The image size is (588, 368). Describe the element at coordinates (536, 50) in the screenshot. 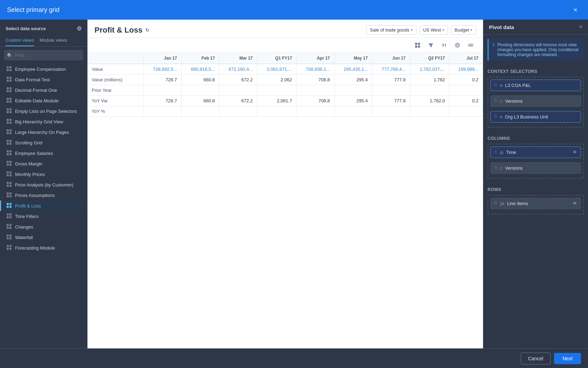

I see `pivot-info: ℹ Pivoting dimensions will remove most v…` at that location.